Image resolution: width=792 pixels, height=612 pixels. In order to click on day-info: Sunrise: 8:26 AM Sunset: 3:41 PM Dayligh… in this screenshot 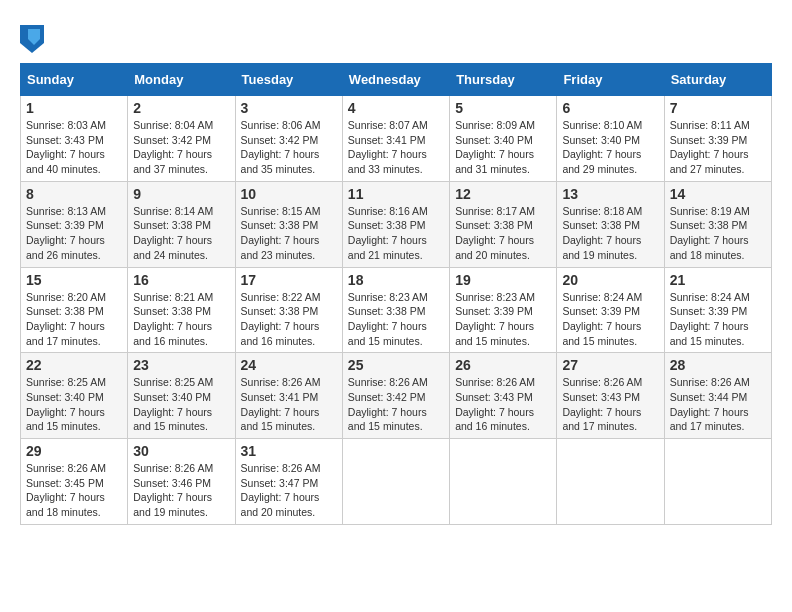, I will do `click(289, 404)`.